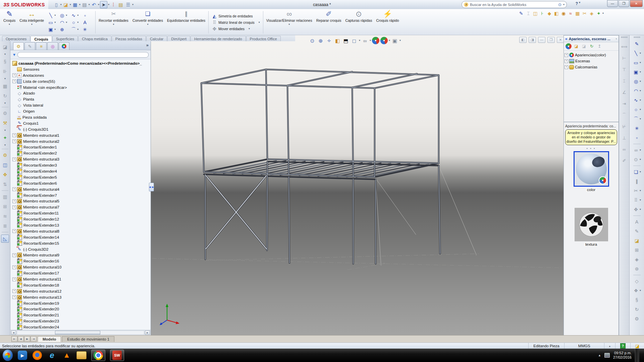 The height and width of the screenshot is (362, 644). What do you see at coordinates (580, 4) in the screenshot?
I see `help-dropdown-icon: ▾` at bounding box center [580, 4].